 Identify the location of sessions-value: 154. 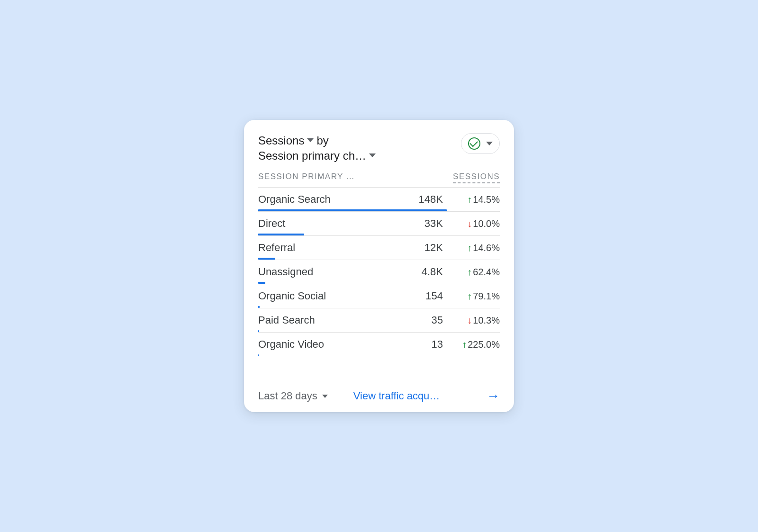
(422, 296).